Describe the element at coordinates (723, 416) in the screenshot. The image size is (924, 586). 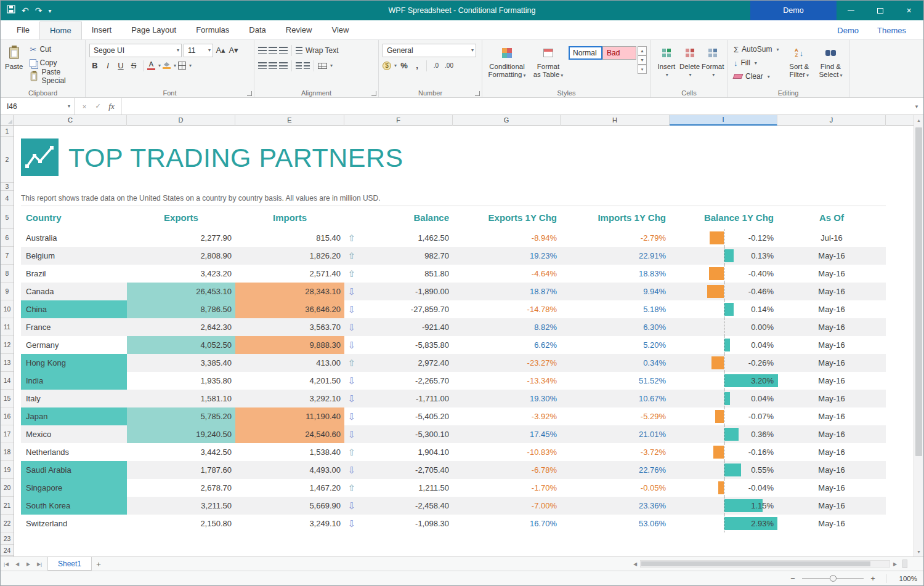
I see `cell-balance-chg: -0.07%` at that location.